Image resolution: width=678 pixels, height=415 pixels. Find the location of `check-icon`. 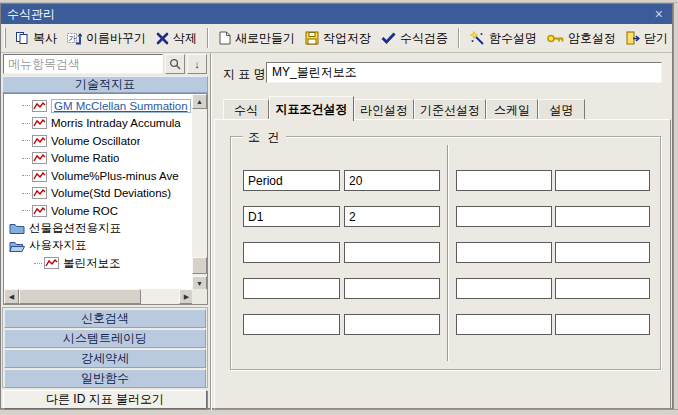

check-icon is located at coordinates (388, 38).